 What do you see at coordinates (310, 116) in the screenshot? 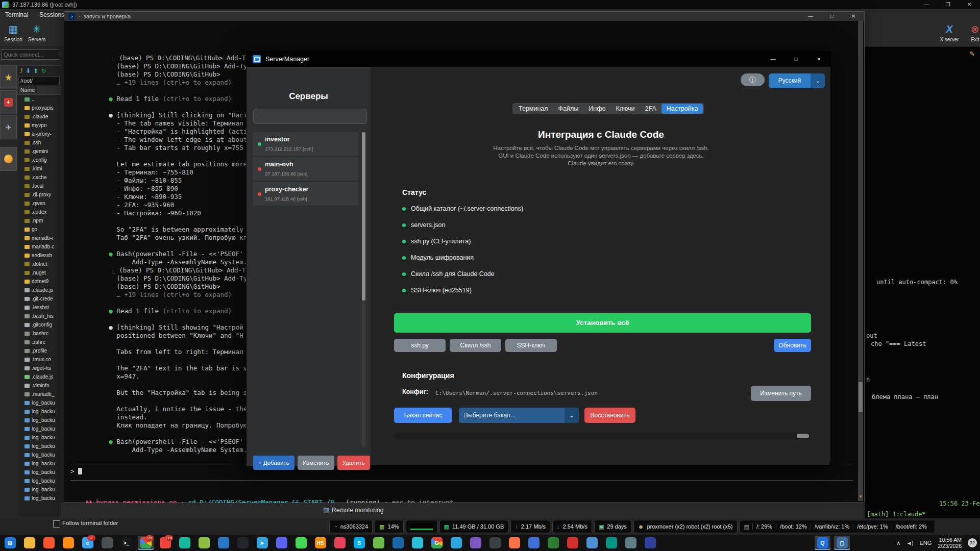
I see `server-search-input` at bounding box center [310, 116].